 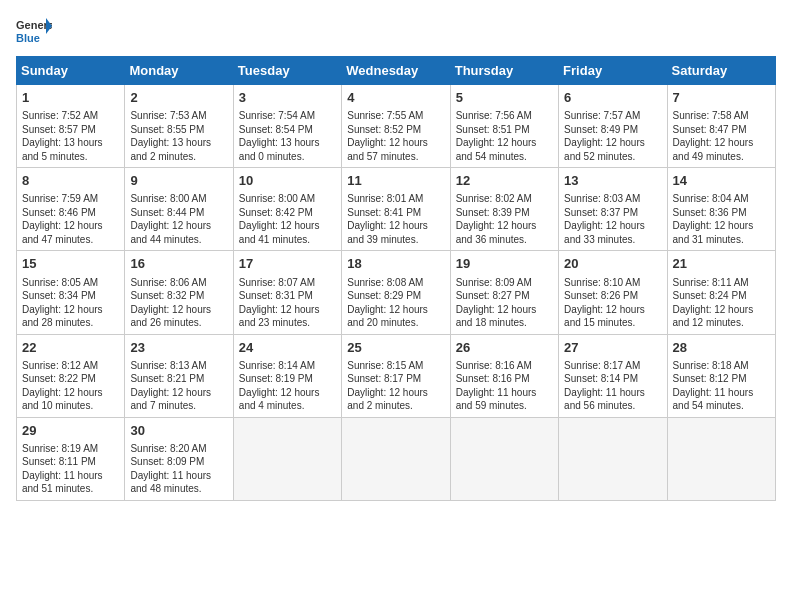 What do you see at coordinates (179, 292) in the screenshot?
I see `calendar-cell: 16Sunrise: 8:06 AMSunset: 8:32 PMDayligh…` at bounding box center [179, 292].